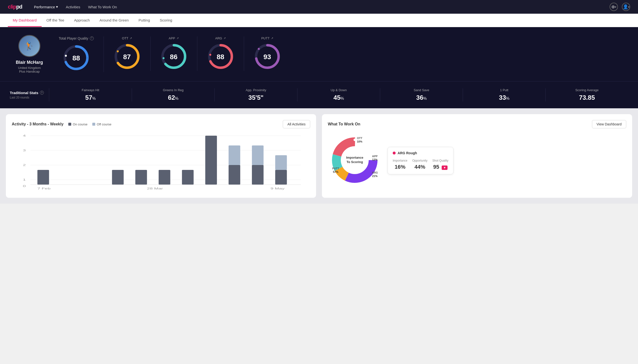  What do you see at coordinates (78, 124) in the screenshot?
I see `legend-on-course: On course` at bounding box center [78, 124].